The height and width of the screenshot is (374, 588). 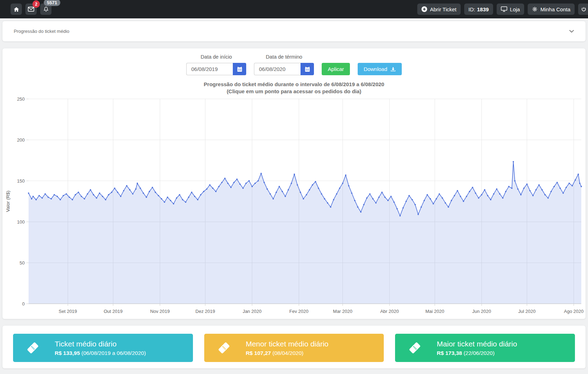 I want to click on download-button: Download, so click(x=380, y=69).